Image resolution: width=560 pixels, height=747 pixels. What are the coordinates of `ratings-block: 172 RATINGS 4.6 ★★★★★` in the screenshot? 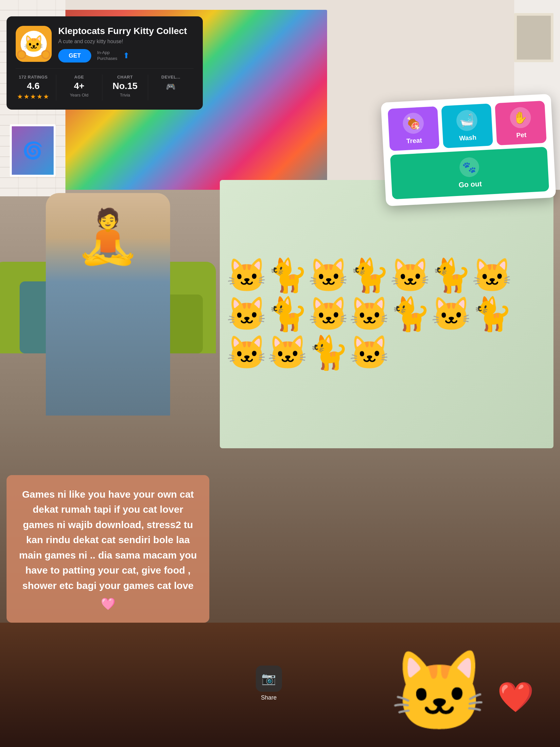 It's located at (36, 87).